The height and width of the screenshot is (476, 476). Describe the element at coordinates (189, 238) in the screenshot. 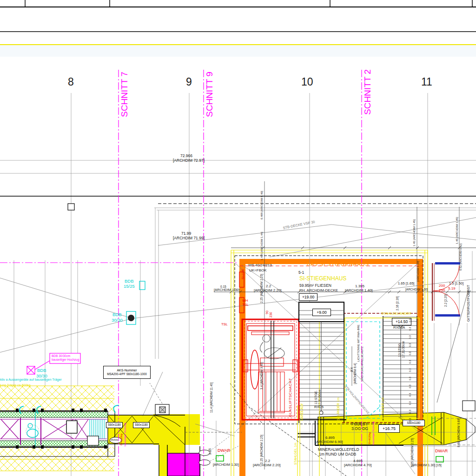

I see `elevation-7199-archdim: [ARCHDIM 71.99]` at that location.